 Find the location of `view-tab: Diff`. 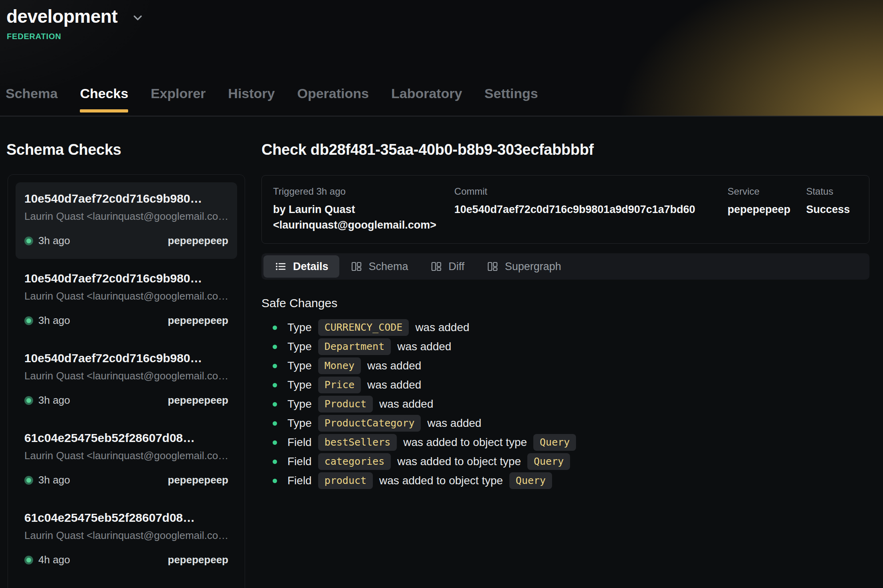

view-tab: Diff is located at coordinates (447, 266).